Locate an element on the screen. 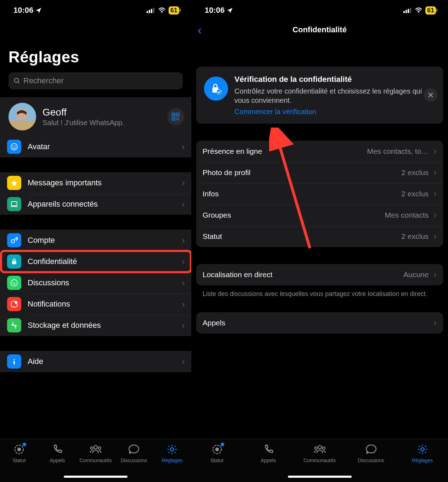  cellular-icon is located at coordinates (408, 10).